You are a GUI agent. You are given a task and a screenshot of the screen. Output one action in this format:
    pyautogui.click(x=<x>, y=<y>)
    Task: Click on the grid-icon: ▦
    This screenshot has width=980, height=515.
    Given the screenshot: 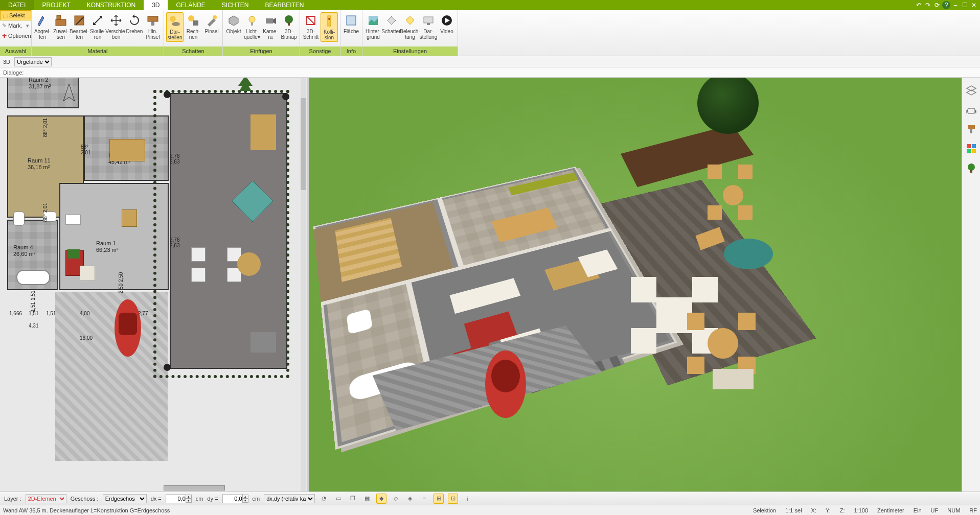 What is the action you would take?
    pyautogui.click(x=367, y=499)
    